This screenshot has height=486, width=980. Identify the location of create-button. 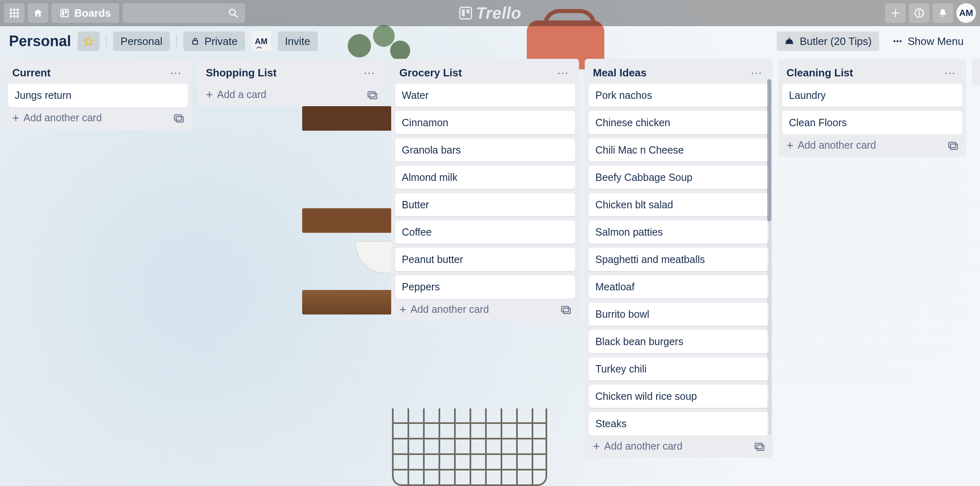
(895, 13).